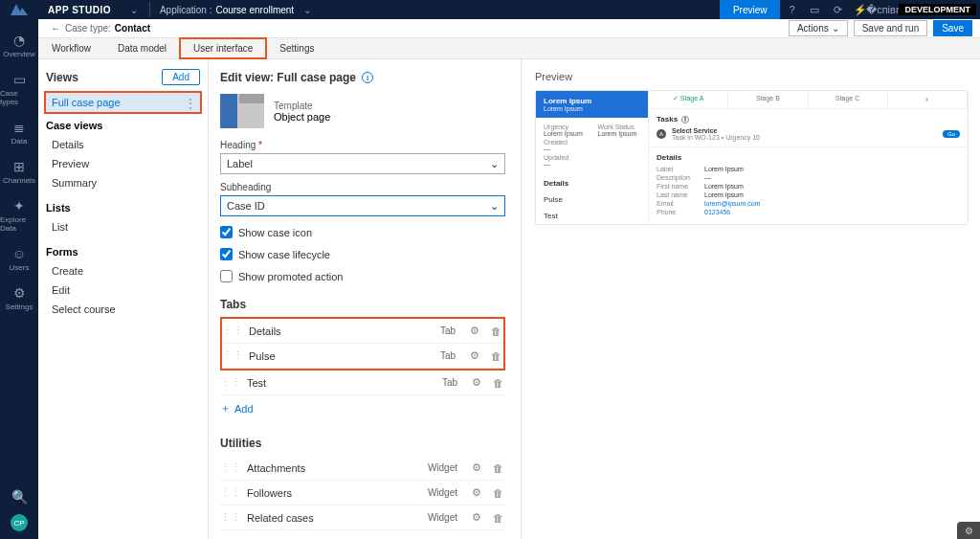 The height and width of the screenshot is (539, 980). Describe the element at coordinates (237, 534) in the screenshot. I see `add-utility-link: ＋ Add` at that location.